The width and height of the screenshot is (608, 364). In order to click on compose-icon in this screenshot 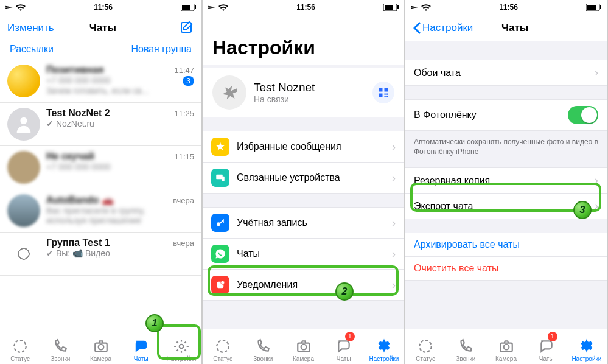, I will do `click(187, 28)`.